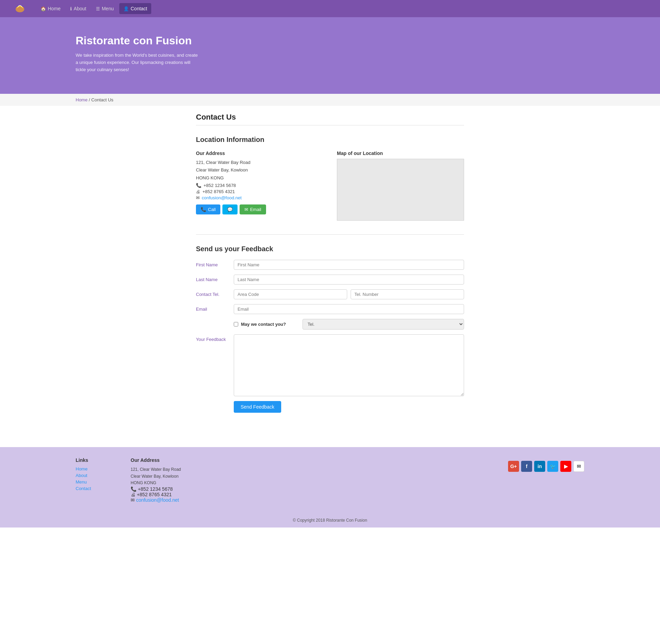 Image resolution: width=660 pixels, height=644 pixels. Describe the element at coordinates (330, 9) in the screenshot. I see `navbar: 🏠Home ℹAbout ☰Menu 👤Contact` at that location.